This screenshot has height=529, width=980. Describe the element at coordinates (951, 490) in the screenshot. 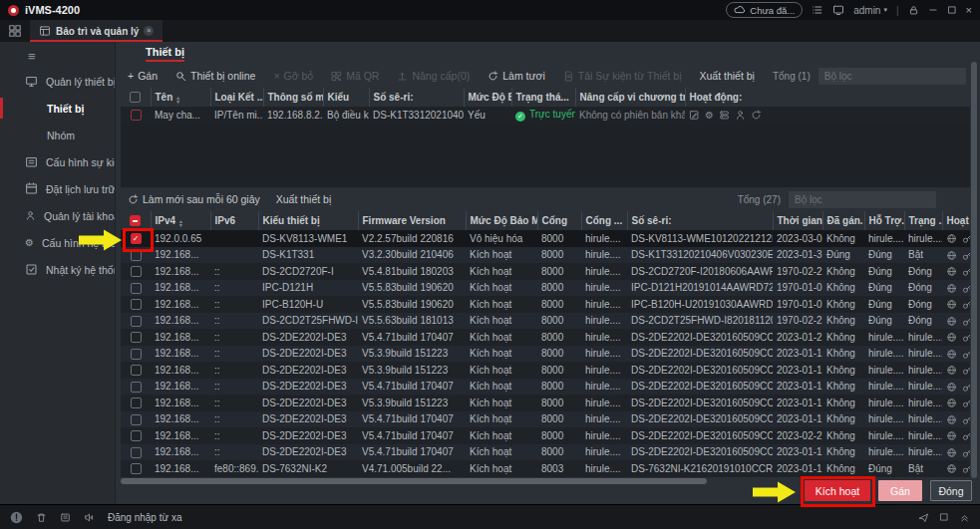

I see `close-dialog-button: Đóng` at that location.